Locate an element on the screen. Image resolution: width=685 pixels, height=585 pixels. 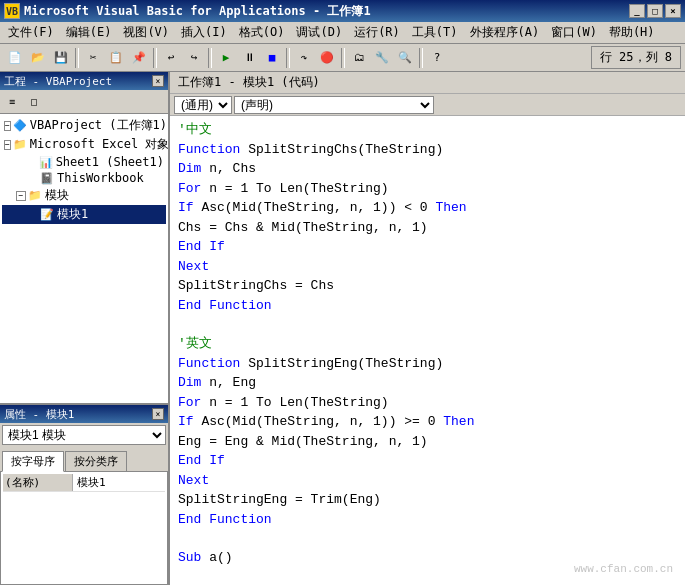
menu-item-v: 视图(V) is located at coordinates (146, 32).